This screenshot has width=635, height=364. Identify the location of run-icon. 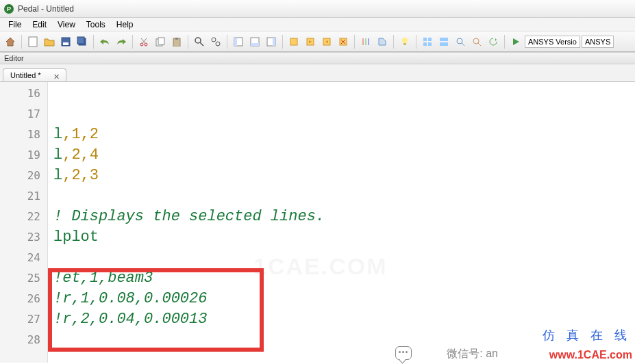
(516, 42).